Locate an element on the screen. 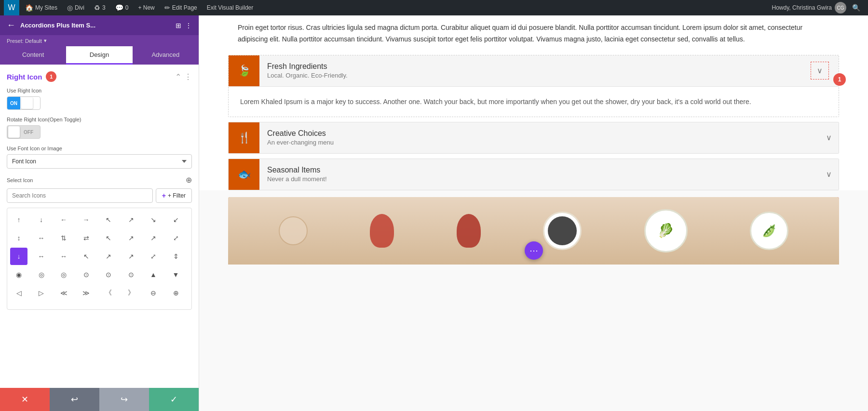  accordion-header-seasonal: 🐟 Seasonal Items Never a dull moment! ∨ is located at coordinates (533, 174).